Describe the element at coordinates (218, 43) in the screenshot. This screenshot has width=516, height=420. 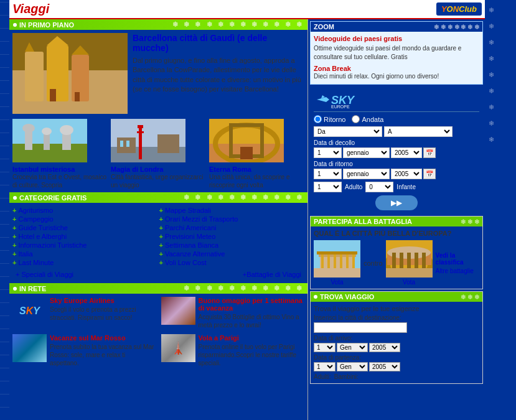
I see `featured-title: Barcellona città di Gaudì (e delle mucch…` at that location.